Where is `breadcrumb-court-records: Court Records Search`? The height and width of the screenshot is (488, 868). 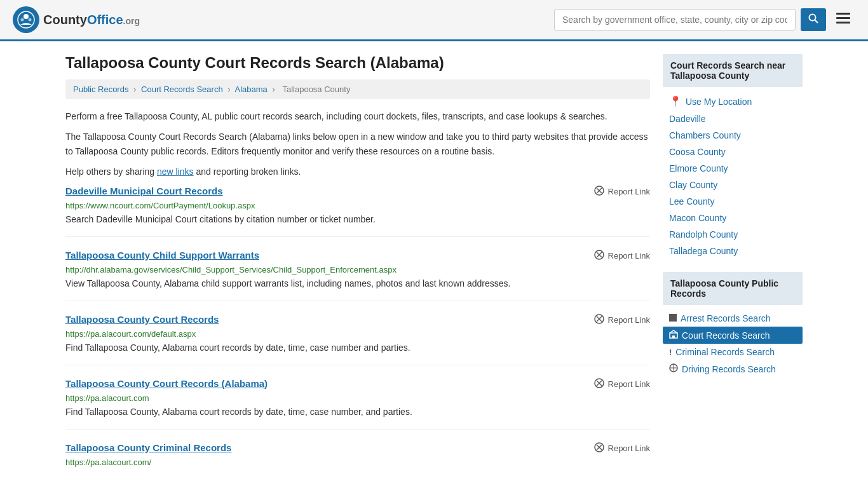
breadcrumb-court-records: Court Records Search is located at coordinates (182, 89).